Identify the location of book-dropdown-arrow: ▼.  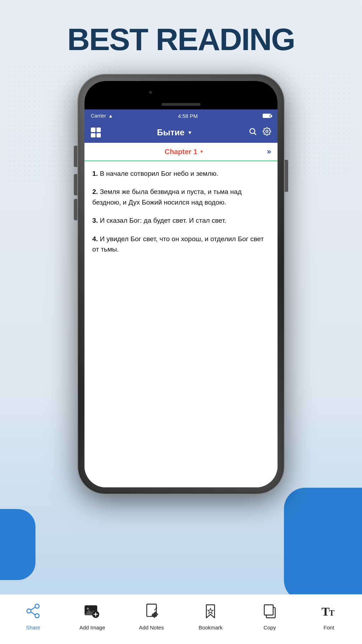
(190, 132).